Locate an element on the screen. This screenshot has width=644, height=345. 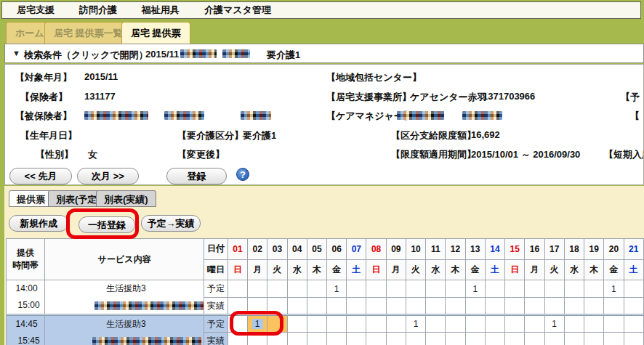
main-tab-1: 居宅 提供票一覧 is located at coordinates (89, 33).